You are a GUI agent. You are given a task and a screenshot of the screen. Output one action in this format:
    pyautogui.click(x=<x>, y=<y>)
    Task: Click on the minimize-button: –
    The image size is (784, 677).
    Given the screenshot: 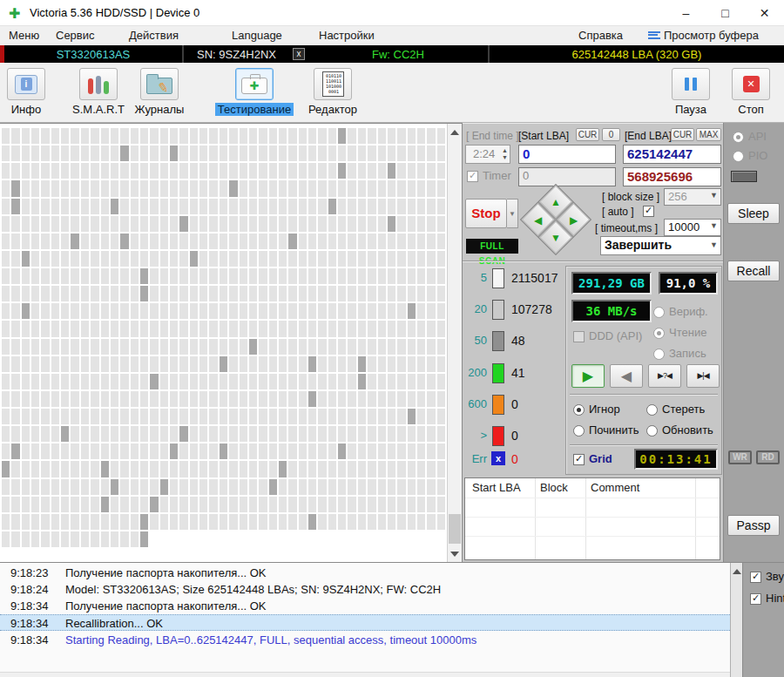 What is the action you would take?
    pyautogui.click(x=686, y=13)
    